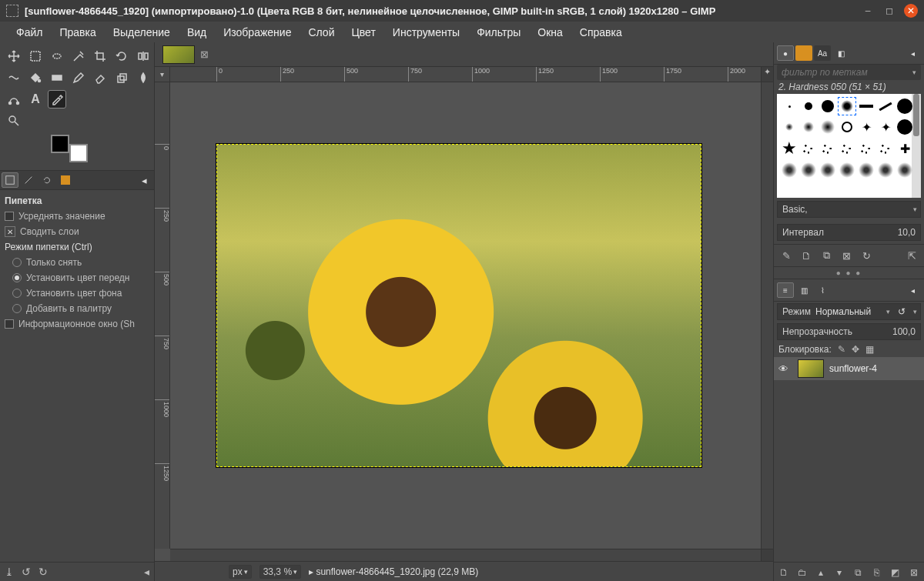  Describe the element at coordinates (849, 312) in the screenshot. I see `layer-mode-selector: Режим Нормальный ▾ ↺ ▾` at that location.